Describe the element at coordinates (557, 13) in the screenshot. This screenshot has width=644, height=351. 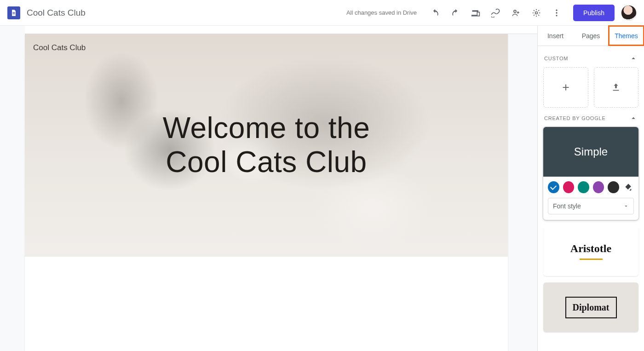
I see `more-button` at that location.